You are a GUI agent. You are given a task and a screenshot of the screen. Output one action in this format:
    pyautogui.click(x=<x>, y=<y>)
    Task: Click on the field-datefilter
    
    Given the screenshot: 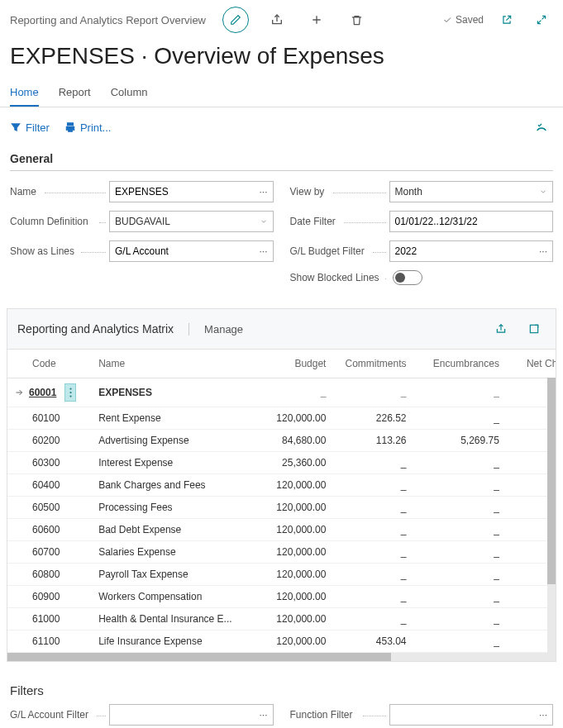 What is the action you would take?
    pyautogui.click(x=471, y=221)
    